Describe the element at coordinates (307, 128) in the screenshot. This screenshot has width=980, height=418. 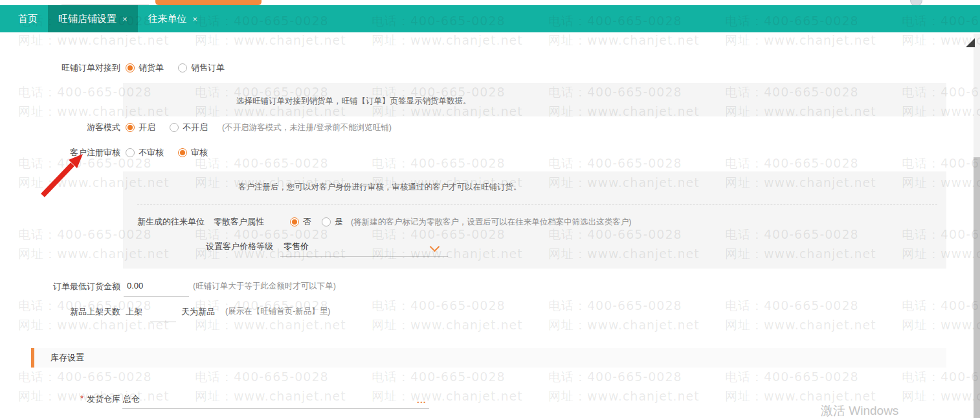
I see `guest-mode-hint: (不开启游客模式，未注册/登录前不能浏览旺铺)` at that location.